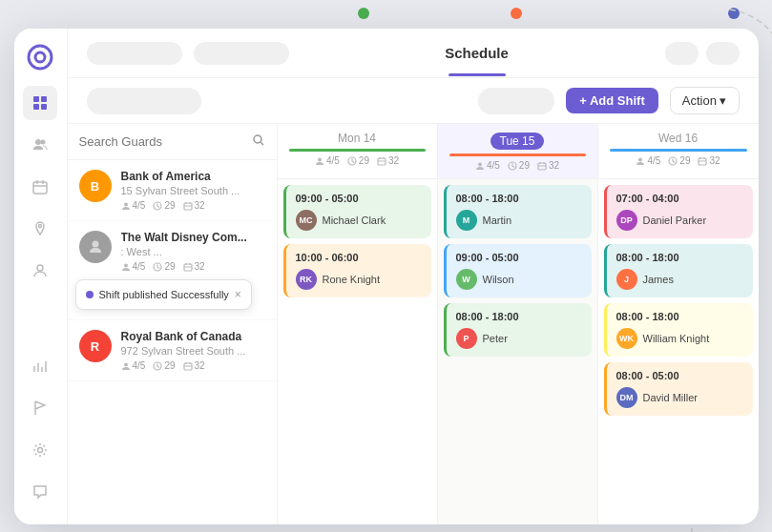  I want to click on shift-card: 08:00 - 18:00 J James, so click(678, 271).